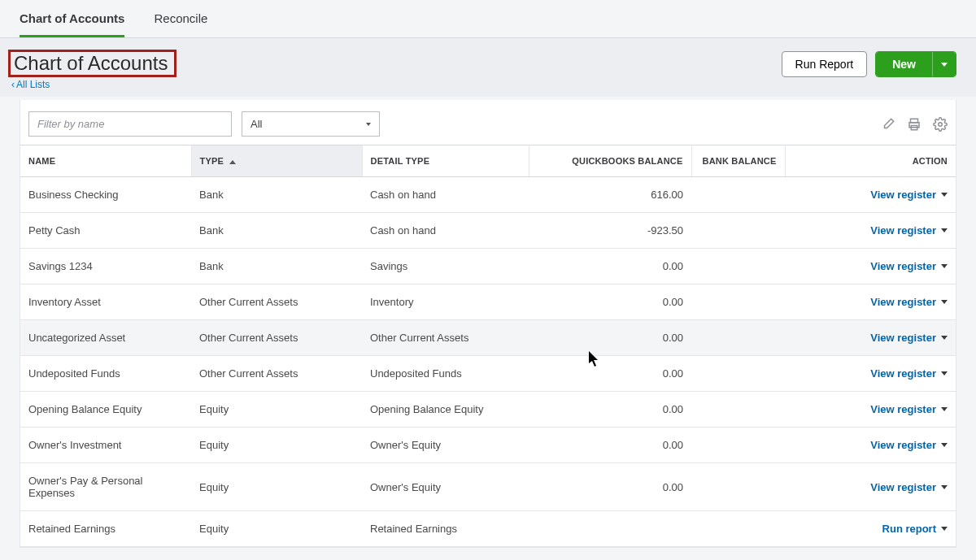 This screenshot has width=976, height=560. I want to click on cell-name: Business Checking, so click(106, 195).